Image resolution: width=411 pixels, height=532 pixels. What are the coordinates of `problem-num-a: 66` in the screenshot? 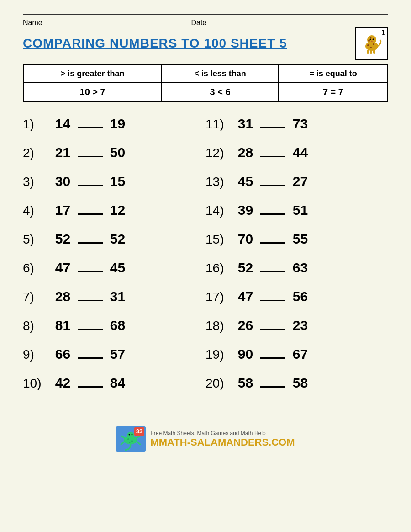 It's located at (63, 354).